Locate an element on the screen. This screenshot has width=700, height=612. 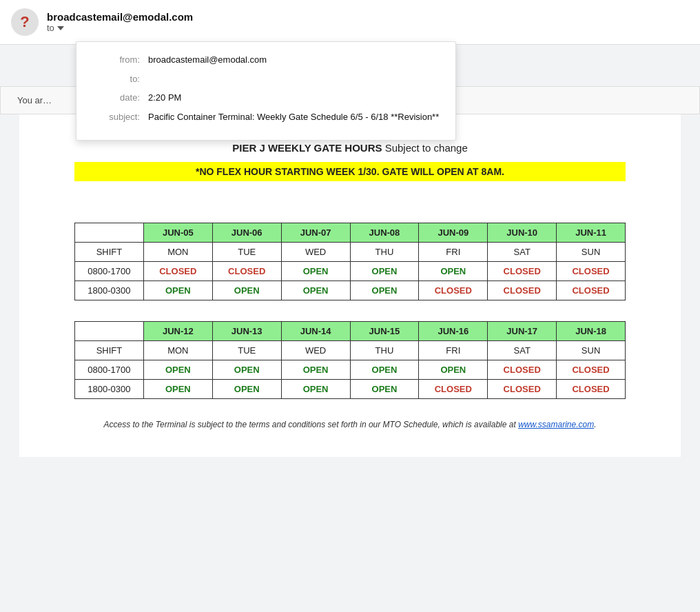
footer-text-before: Access to the Terminal is subject to the… is located at coordinates (311, 425).